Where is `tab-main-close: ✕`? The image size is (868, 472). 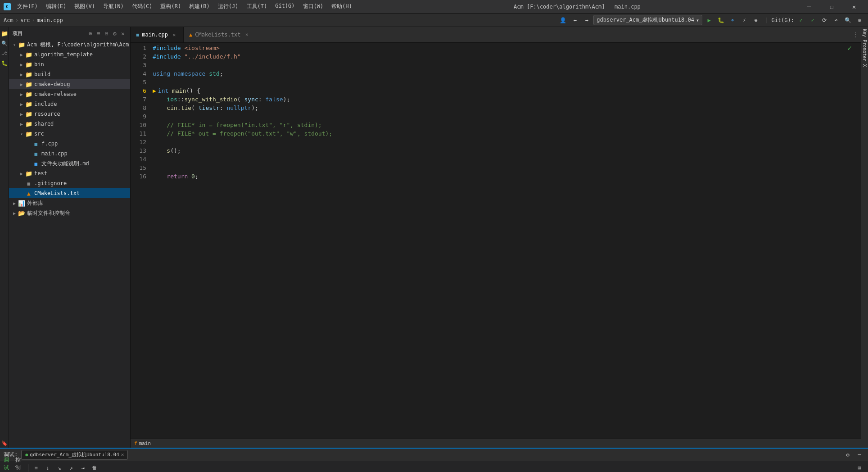 tab-main-close: ✕ is located at coordinates (174, 35).